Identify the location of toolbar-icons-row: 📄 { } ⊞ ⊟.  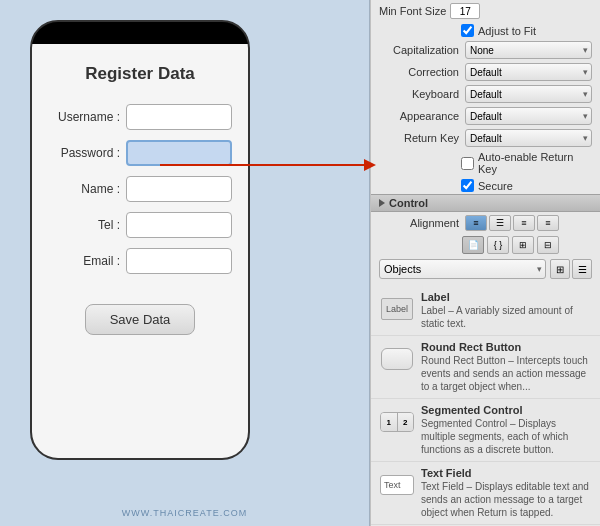
(486, 245).